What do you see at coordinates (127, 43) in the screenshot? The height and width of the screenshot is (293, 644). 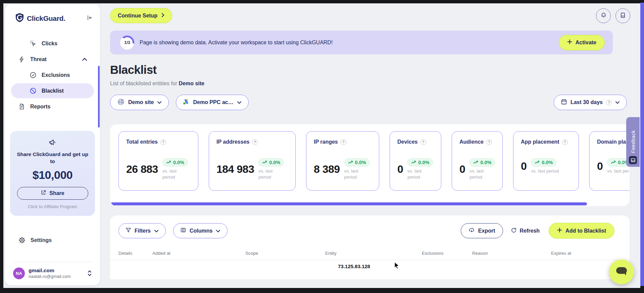 I see `setup-progress-value: 1/3` at bounding box center [127, 43].